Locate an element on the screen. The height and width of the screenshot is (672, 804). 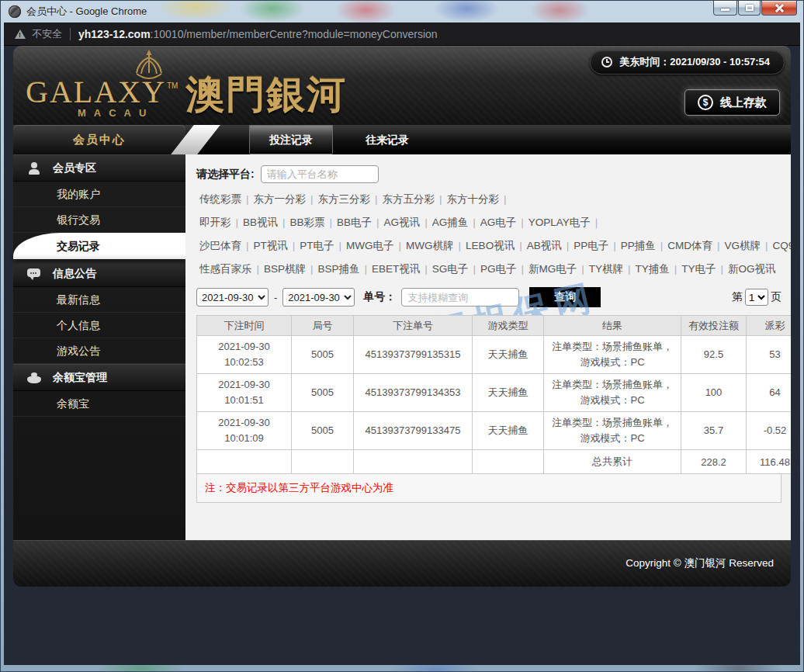
platform-link: AG电子 is located at coordinates (498, 222).